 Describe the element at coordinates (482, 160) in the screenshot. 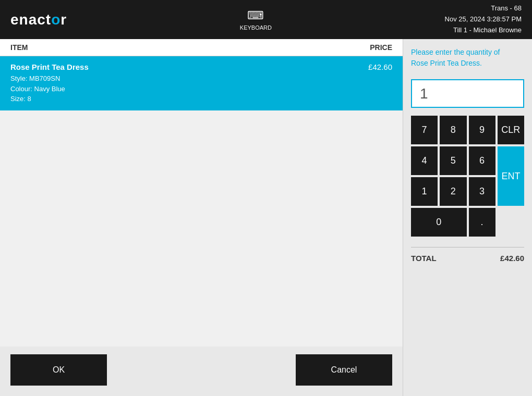

I see `num-6-button: 6` at that location.